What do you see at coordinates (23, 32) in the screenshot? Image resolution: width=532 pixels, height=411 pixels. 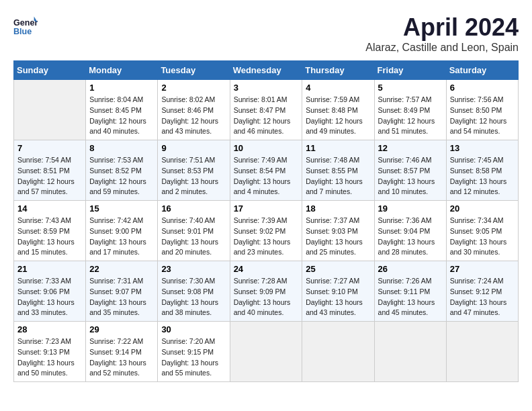 I see `svg-text: Blue` at bounding box center [23, 32].